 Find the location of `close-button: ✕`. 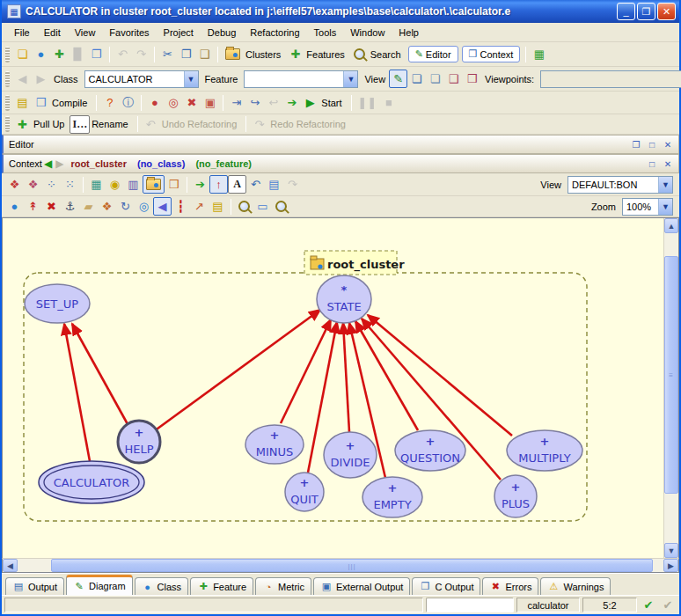

close-button: ✕ is located at coordinates (667, 11).